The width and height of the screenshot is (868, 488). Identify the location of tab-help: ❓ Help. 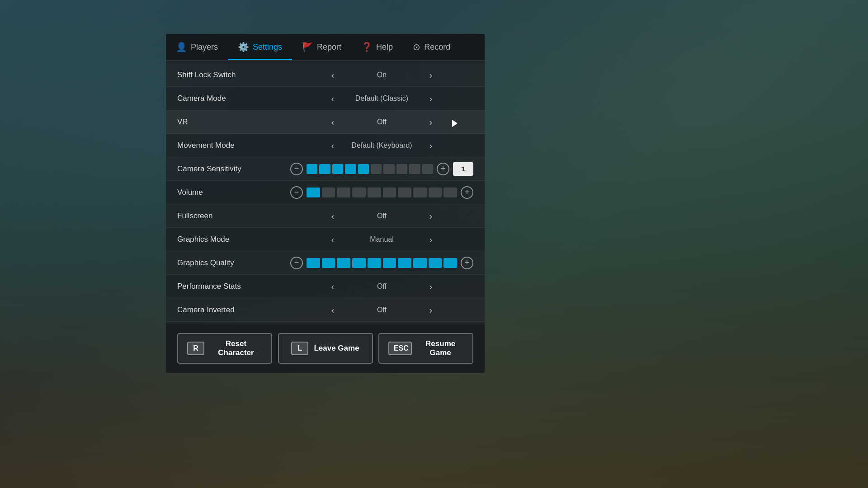
(377, 47).